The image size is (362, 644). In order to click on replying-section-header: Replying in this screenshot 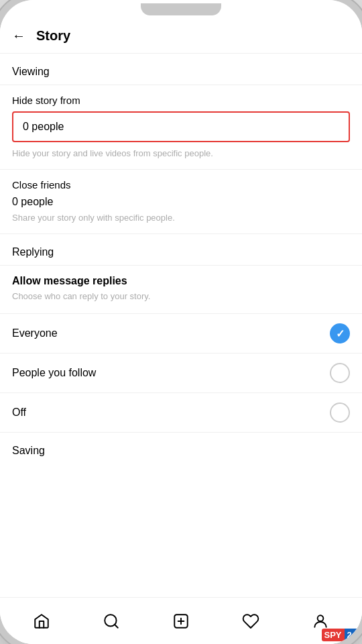, I will do `click(181, 250)`.